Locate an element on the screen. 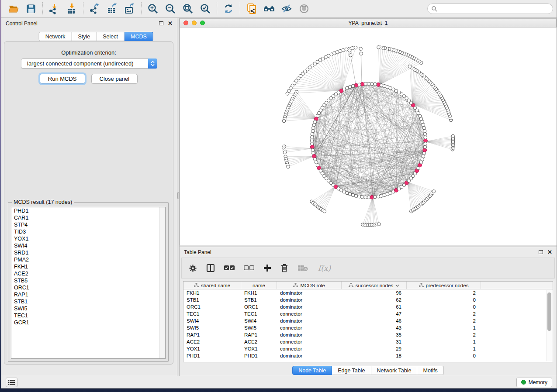  export-image-icon is located at coordinates (130, 9).